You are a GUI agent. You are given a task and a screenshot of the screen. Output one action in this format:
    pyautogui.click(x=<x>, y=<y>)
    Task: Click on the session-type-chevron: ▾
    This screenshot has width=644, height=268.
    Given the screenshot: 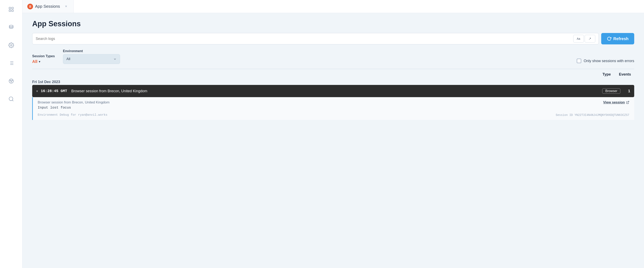 What is the action you would take?
    pyautogui.click(x=40, y=61)
    